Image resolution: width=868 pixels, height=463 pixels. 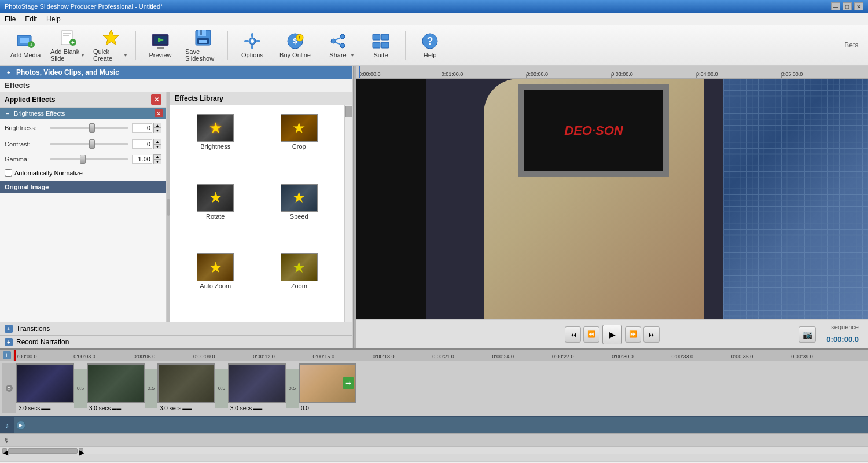 What do you see at coordinates (142, 128) in the screenshot?
I see `brightness-value` at bounding box center [142, 128].